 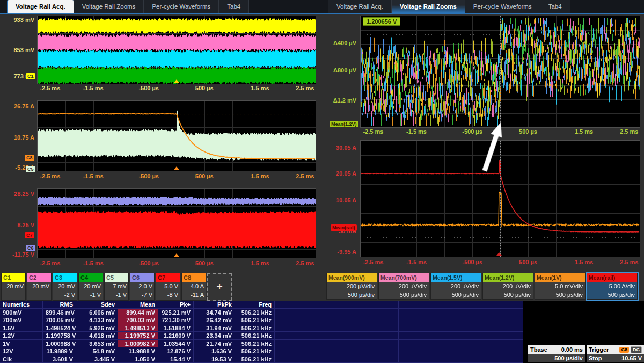 What do you see at coordinates (382, 21) in the screenshot?
I see `cursor-readout: 1.200656 V` at bounding box center [382, 21].